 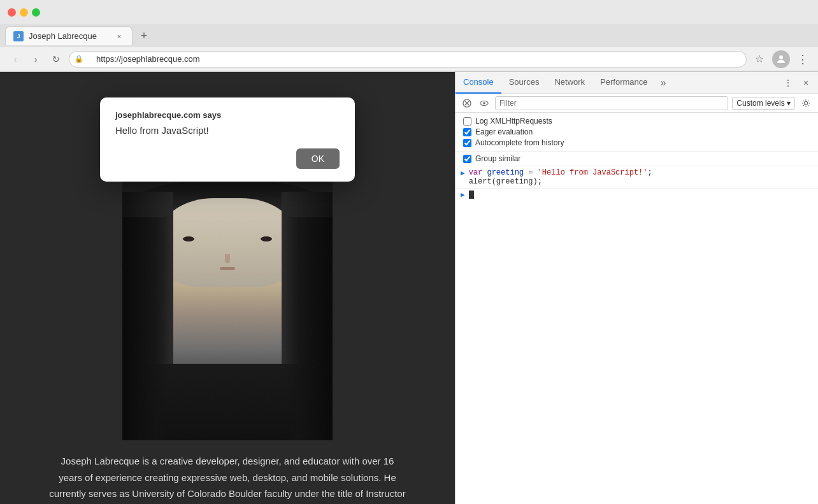 I want to click on devtools-toolbar: Console Sources Network Performance » ⋮ …, so click(x=637, y=83).